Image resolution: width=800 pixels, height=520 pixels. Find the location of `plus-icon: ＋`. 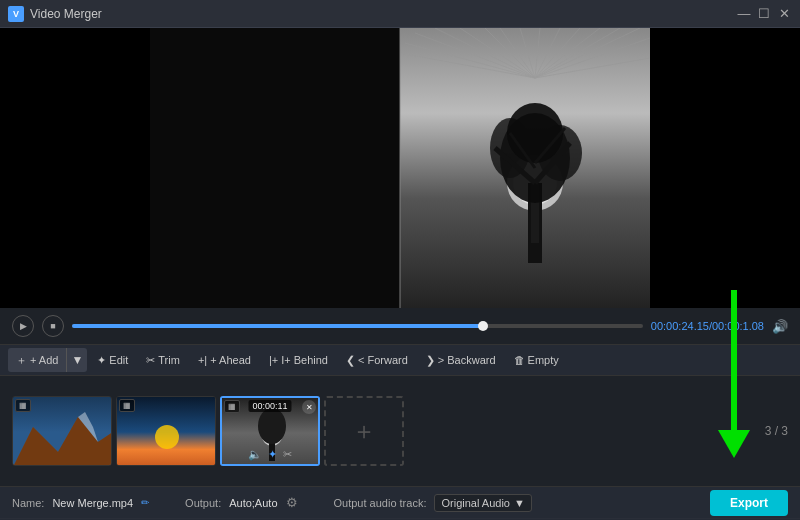

plus-icon: ＋ is located at coordinates (22, 360).